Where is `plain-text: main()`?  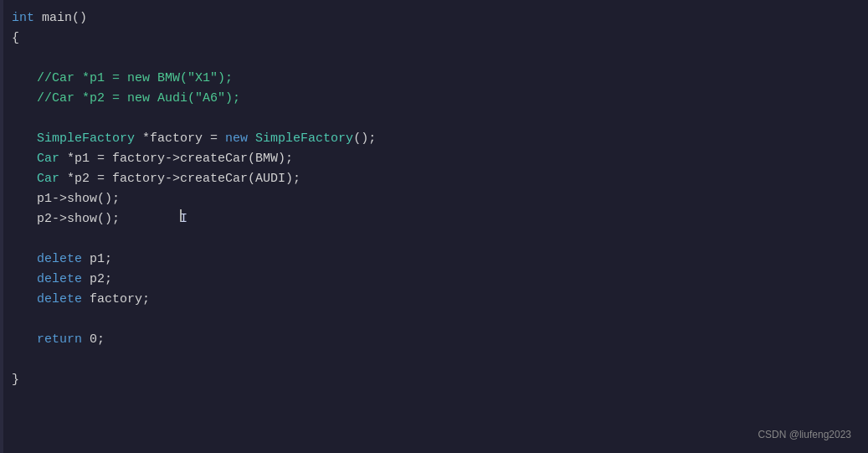 plain-text: main() is located at coordinates (60, 18).